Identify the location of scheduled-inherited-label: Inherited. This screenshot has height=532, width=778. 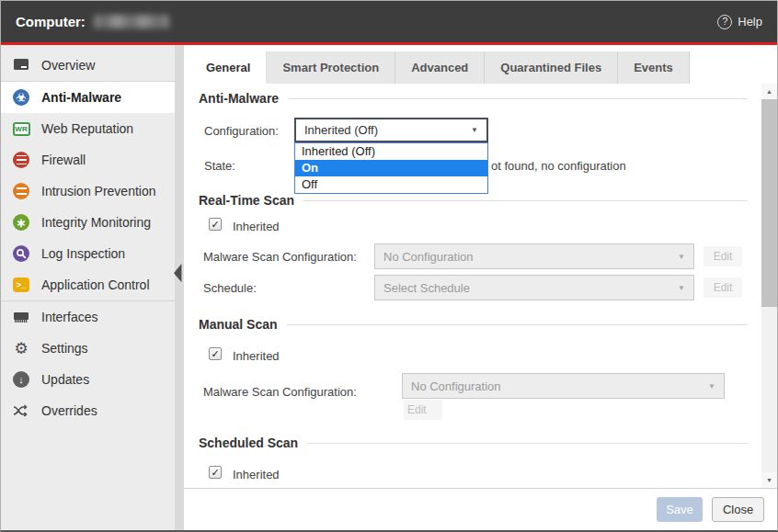
(256, 474).